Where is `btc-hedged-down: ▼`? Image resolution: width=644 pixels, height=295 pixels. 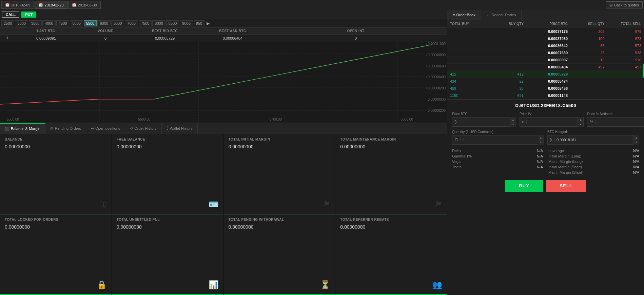
btc-hedged-down: ▼ is located at coordinates (636, 142).